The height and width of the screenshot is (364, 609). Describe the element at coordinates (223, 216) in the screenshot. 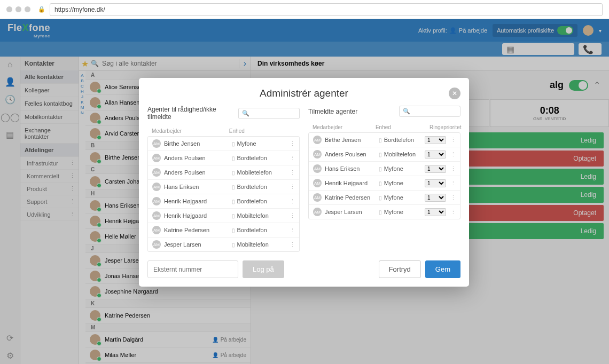

I see `agent-row: AMHenrik Højgaard▯Mobiltelefon⋮` at that location.